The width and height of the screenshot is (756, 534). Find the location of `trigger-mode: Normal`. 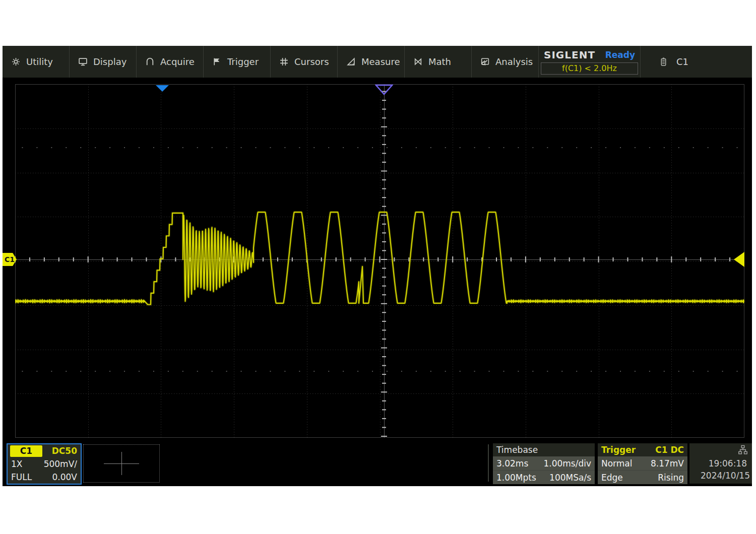

trigger-mode: Normal is located at coordinates (617, 463).